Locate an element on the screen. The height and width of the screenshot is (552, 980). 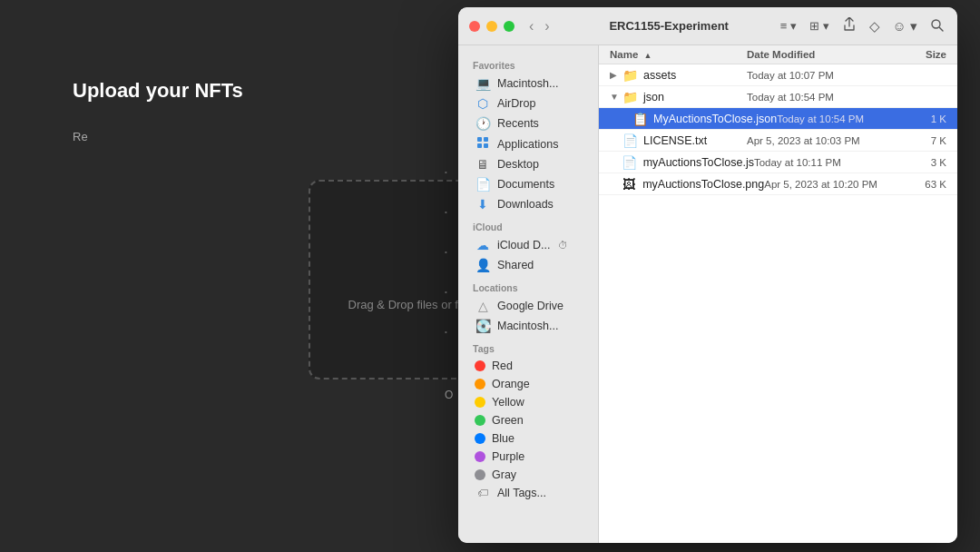
size-column-header: Size is located at coordinates (919, 54).